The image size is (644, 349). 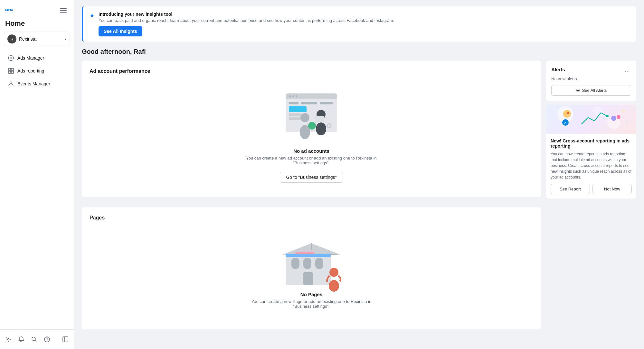 I want to click on alerts-more-button: ..., so click(x=627, y=70).